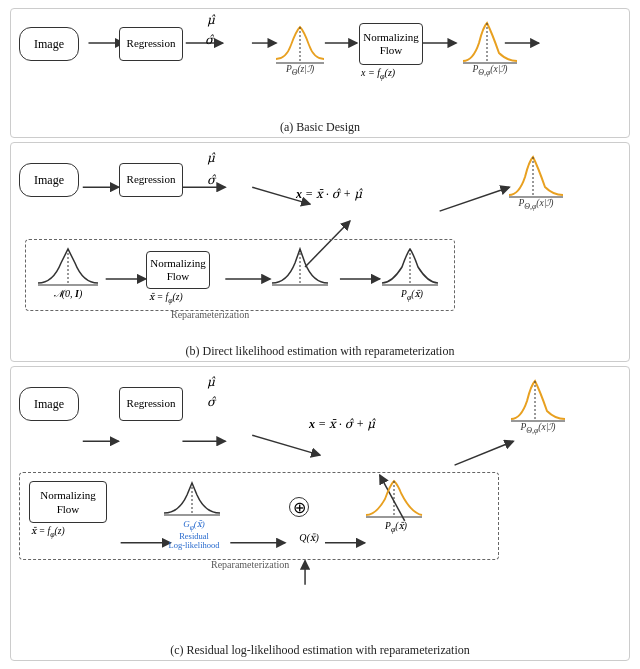 Image resolution: width=640 pixels, height=669 pixels. What do you see at coordinates (68, 502) in the screenshot?
I see `nf-box-c: NormalizingFlow` at bounding box center [68, 502].